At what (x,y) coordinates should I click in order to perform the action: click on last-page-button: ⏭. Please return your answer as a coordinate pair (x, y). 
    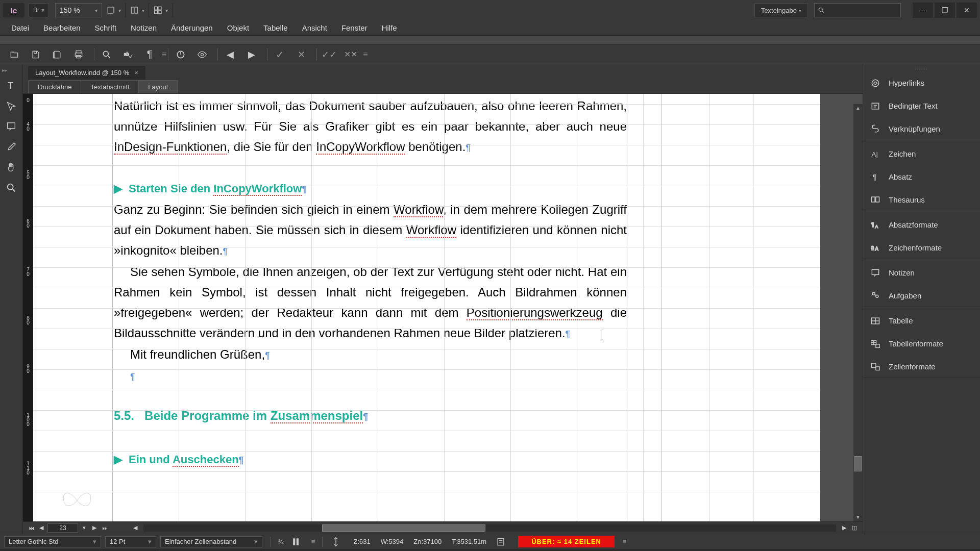
    Looking at the image, I should click on (105, 528).